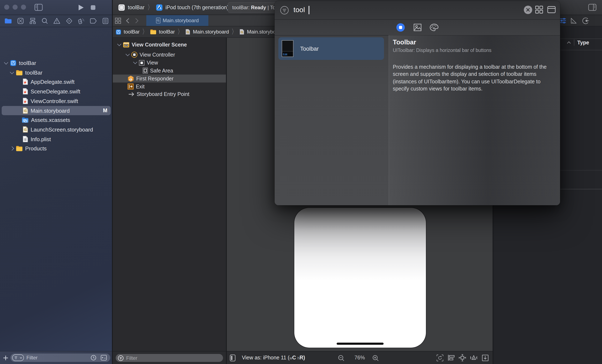 The image size is (602, 364). I want to click on stop-button, so click(93, 8).